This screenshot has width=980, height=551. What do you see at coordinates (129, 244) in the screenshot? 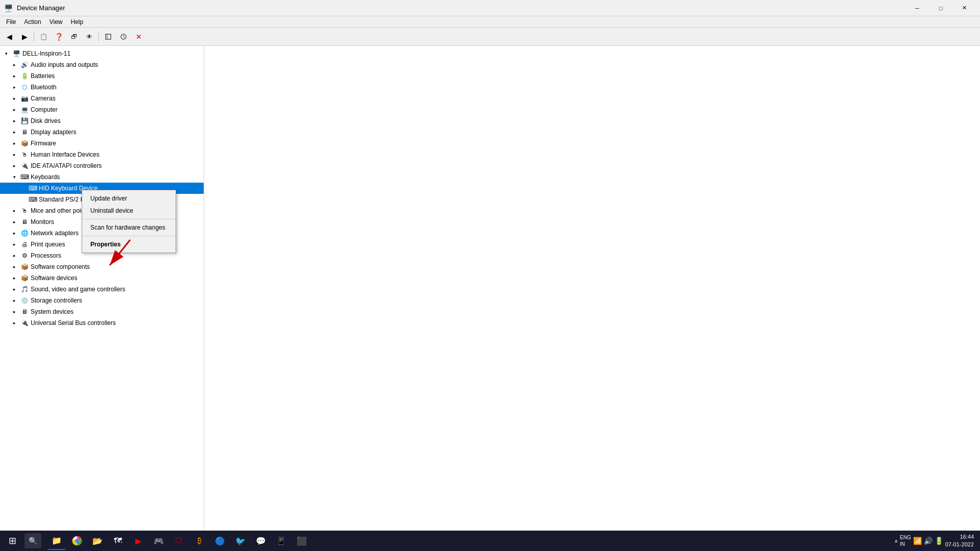
I see `ctx-properties: Properties` at bounding box center [129, 244].